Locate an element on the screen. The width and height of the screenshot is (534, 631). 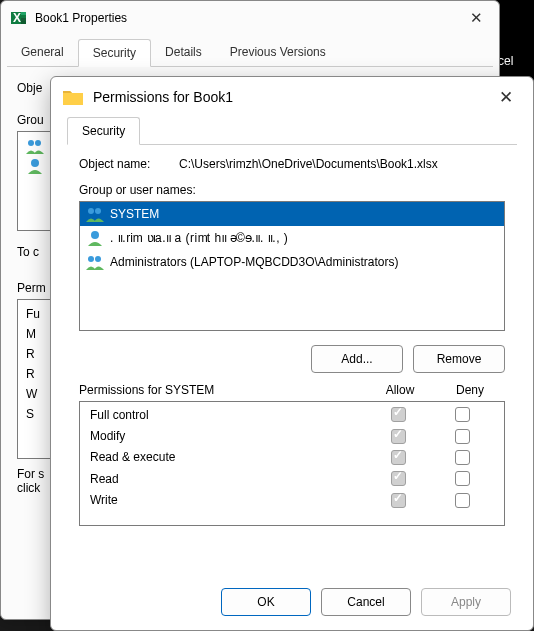
tab-details: Details is located at coordinates (184, 52).